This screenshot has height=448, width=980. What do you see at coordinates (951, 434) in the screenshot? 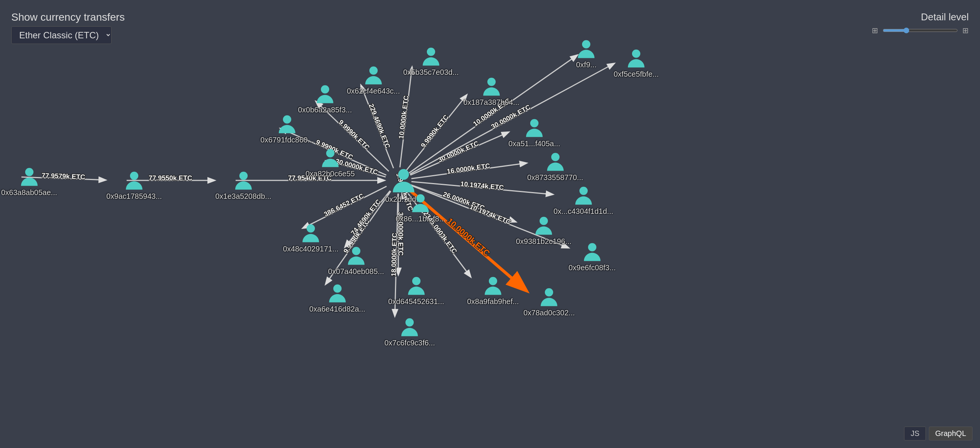
I see `graphql-button: GraphQL` at bounding box center [951, 434].